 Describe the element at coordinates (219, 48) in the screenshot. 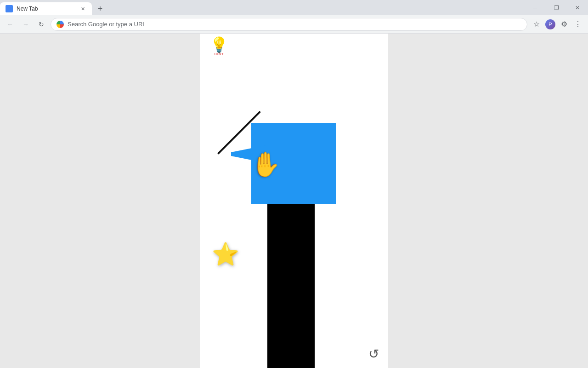

I see `hint-icon: 💡 HINT` at that location.